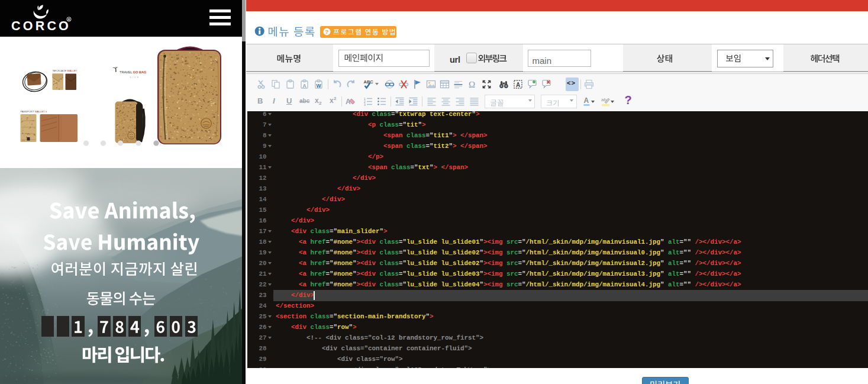  I want to click on svg-text: TRAVEL GO BAG, so click(133, 72).